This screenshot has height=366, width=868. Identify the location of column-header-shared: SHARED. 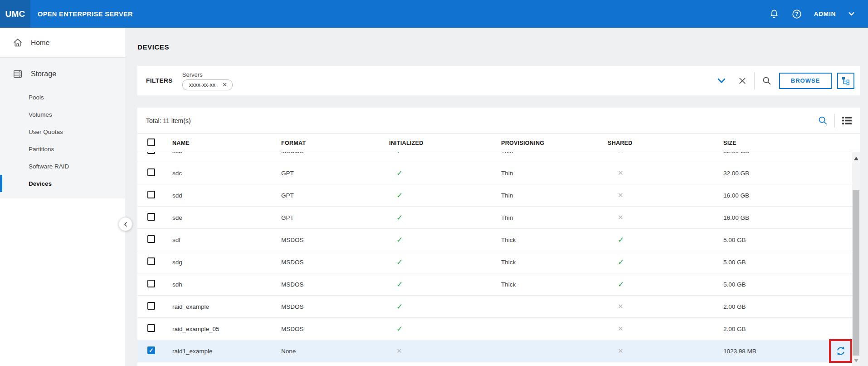
(666, 143).